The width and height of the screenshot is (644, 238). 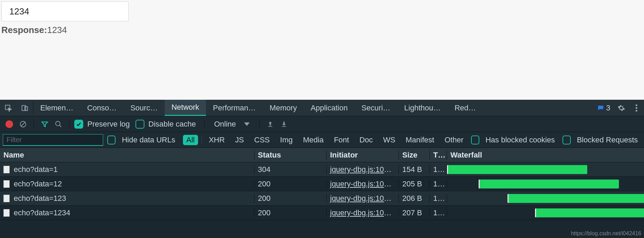 What do you see at coordinates (284, 124) in the screenshot?
I see `download-icon` at bounding box center [284, 124].